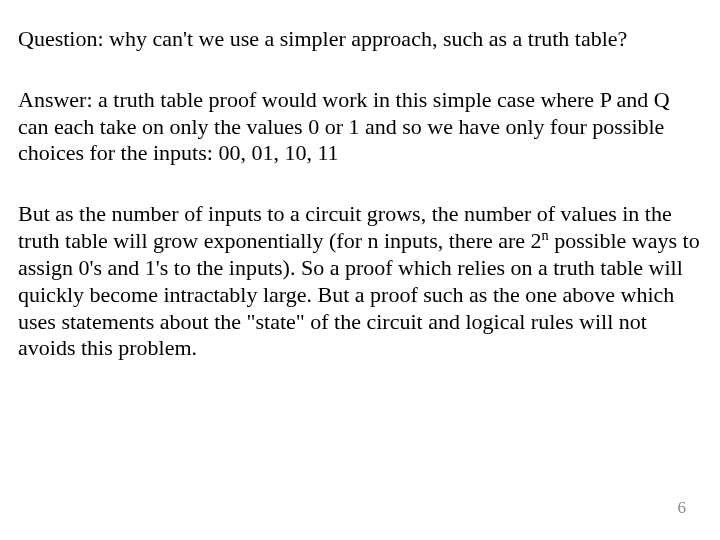 The image size is (720, 540). What do you see at coordinates (682, 508) in the screenshot?
I see `page-number: 6` at bounding box center [682, 508].